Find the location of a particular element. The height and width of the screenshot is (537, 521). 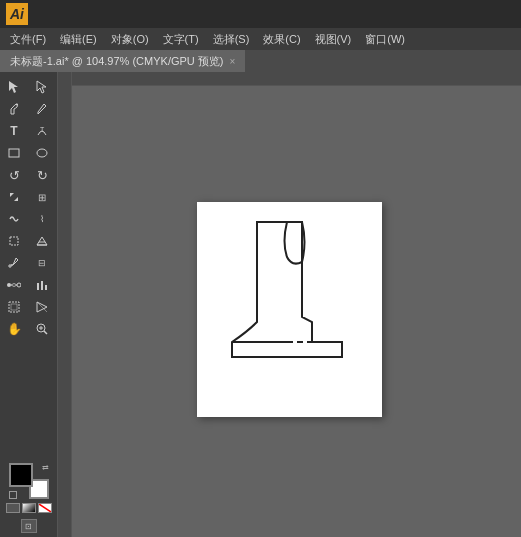

zoom-tool is located at coordinates (42, 329).